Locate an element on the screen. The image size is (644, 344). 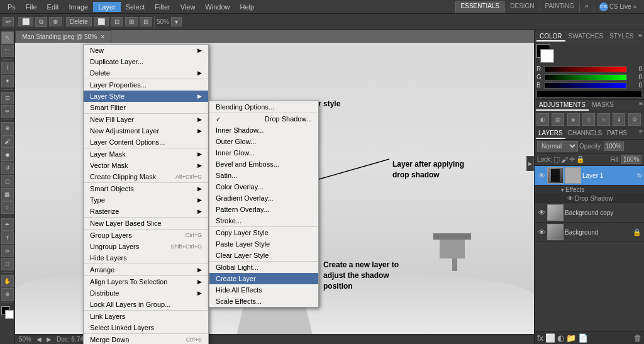
channels-tab: CHANNELS is located at coordinates (585, 133).